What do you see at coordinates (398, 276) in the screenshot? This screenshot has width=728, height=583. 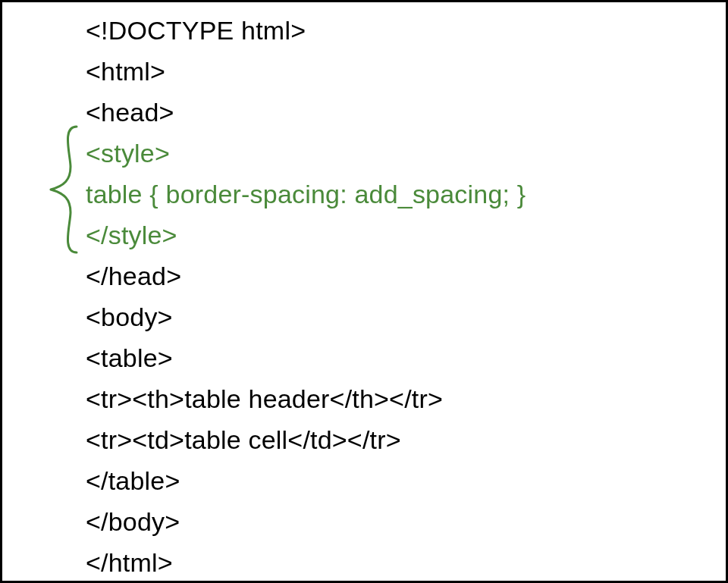 I see `code-line-07: </head>` at bounding box center [398, 276].